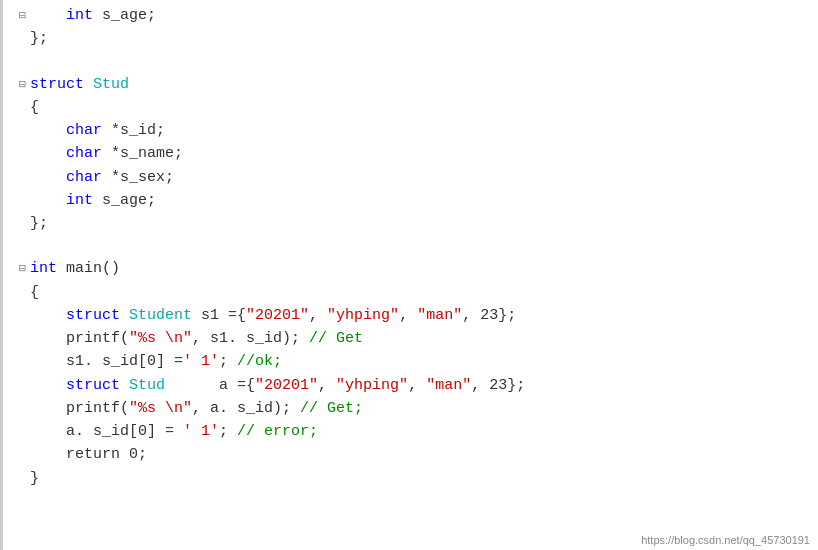 Image resolution: width=818 pixels, height=550 pixels. Describe the element at coordinates (124, 362) in the screenshot. I see `token-normal: s1. s_id[0] =` at that location.